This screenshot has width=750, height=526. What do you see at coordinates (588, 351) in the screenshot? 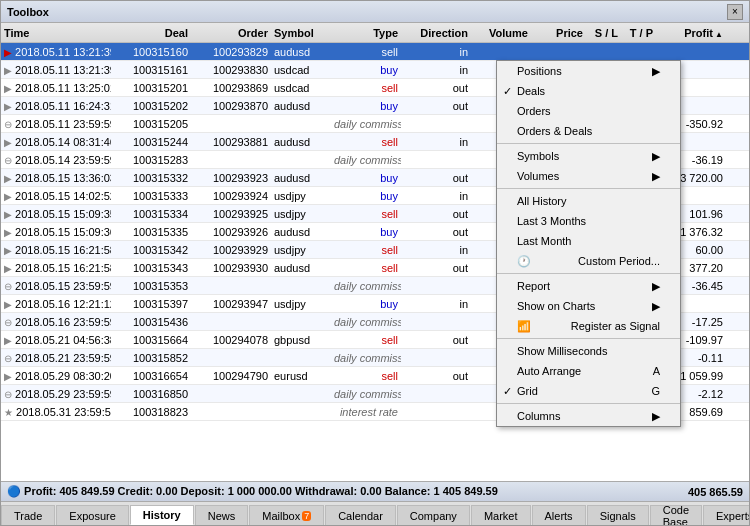
I see `menu-item-show-milliseconds: Show Milliseconds` at bounding box center [588, 351].